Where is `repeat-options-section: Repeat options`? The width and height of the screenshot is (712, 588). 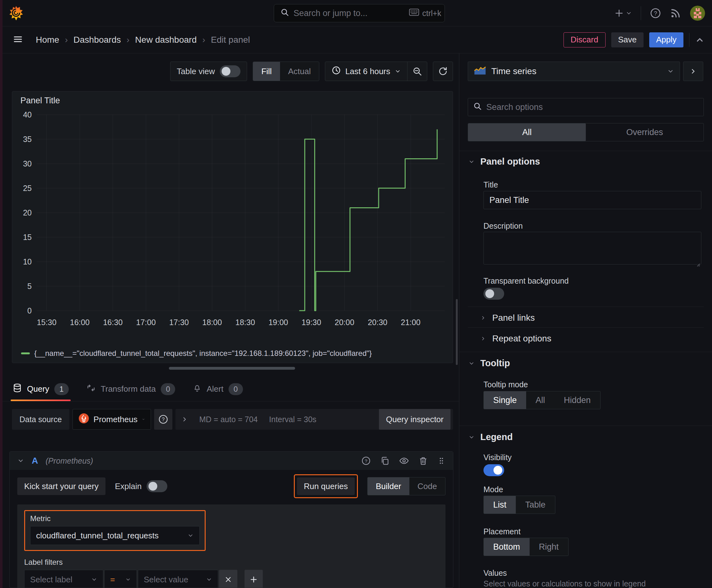 repeat-options-section: Repeat options is located at coordinates (516, 339).